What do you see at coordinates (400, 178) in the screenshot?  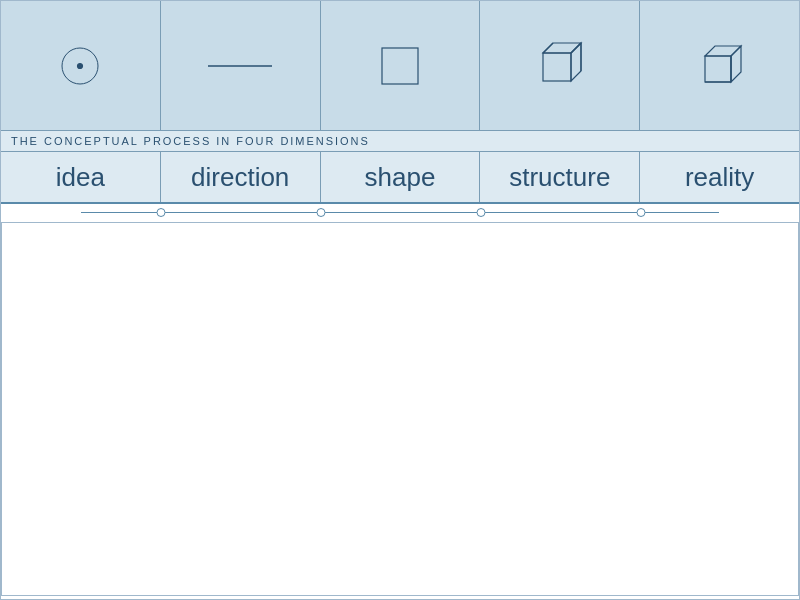 I see `label-row: idea direction shape structure reality` at bounding box center [400, 178].